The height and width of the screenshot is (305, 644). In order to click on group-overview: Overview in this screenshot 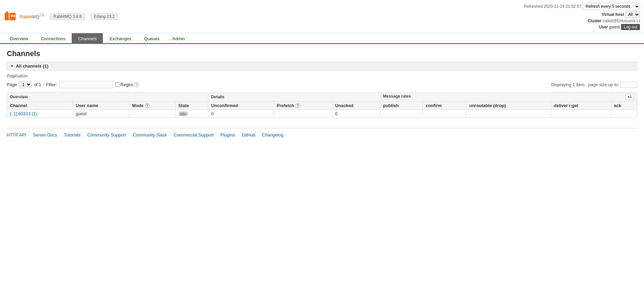, I will do `click(108, 97)`.